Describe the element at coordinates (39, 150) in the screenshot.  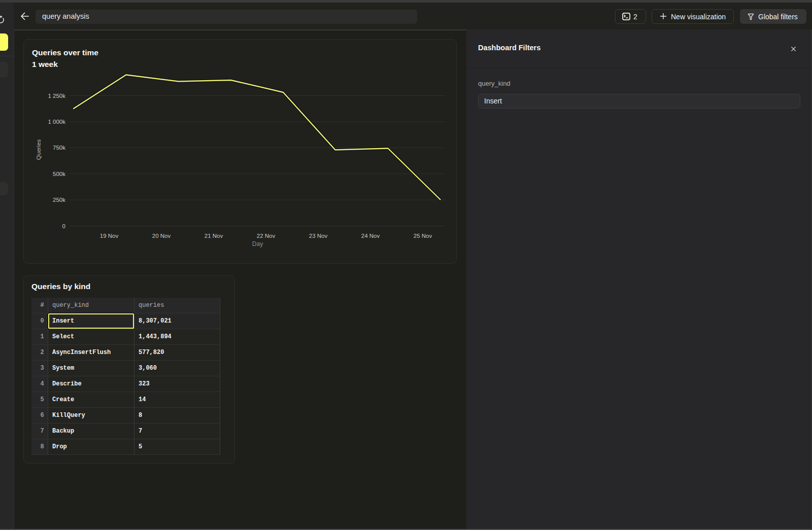
I see `svg-text: Queries` at that location.